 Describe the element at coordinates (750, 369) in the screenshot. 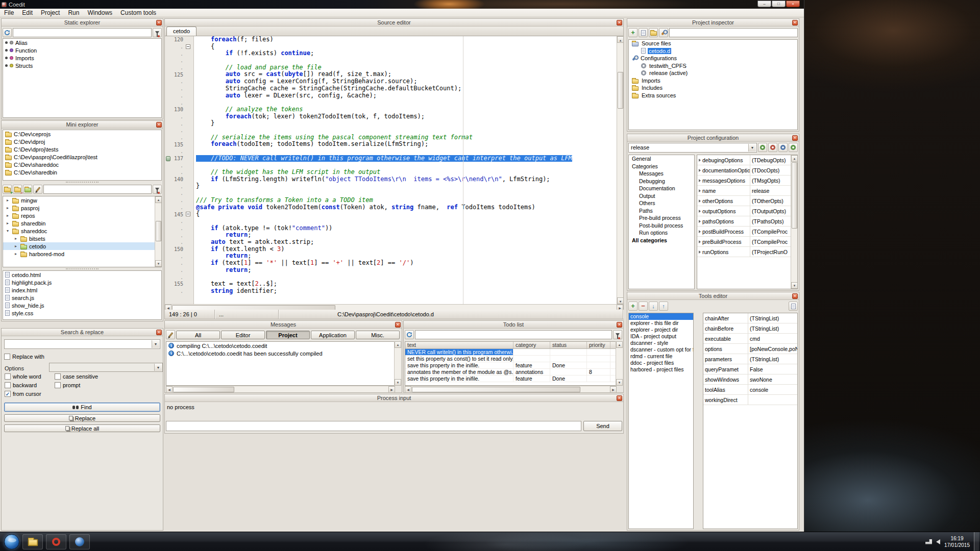

I see `property-row-queryparamet: queryParametFalse` at that location.